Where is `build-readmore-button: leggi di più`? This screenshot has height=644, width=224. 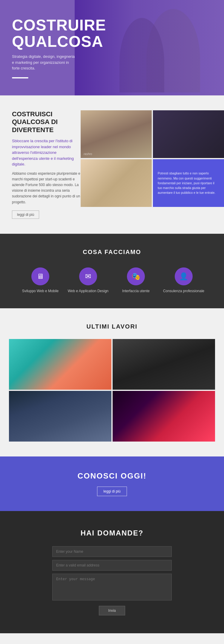 build-readmore-button: leggi di più is located at coordinates (26, 215).